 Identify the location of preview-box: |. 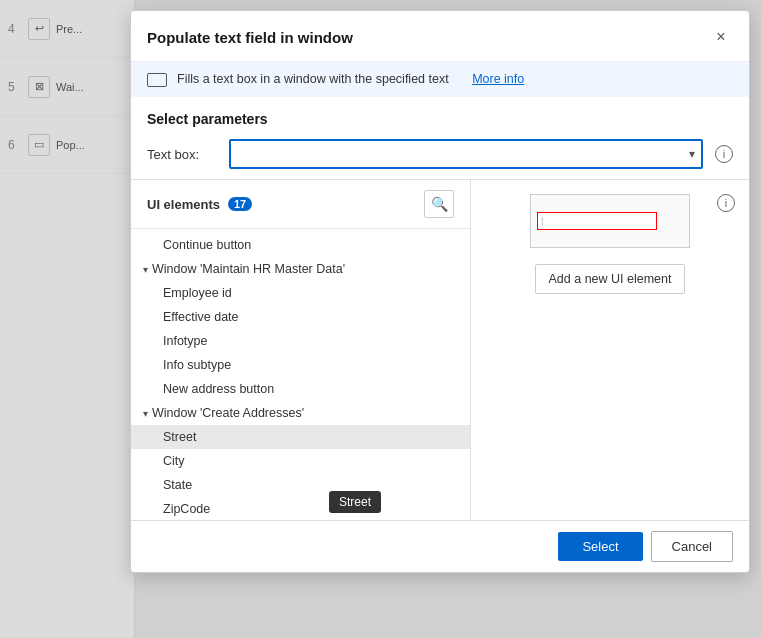
(610, 221).